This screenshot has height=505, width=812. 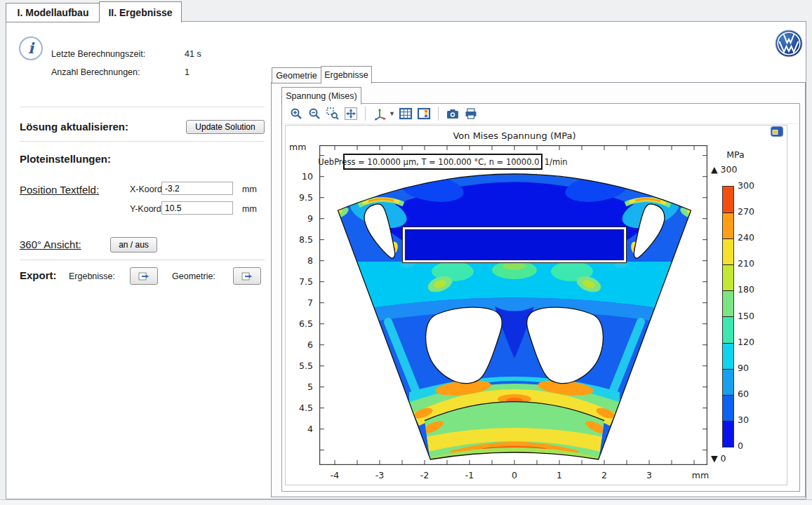 I want to click on colorbar-min-marker: ▼ 0, so click(x=719, y=459).